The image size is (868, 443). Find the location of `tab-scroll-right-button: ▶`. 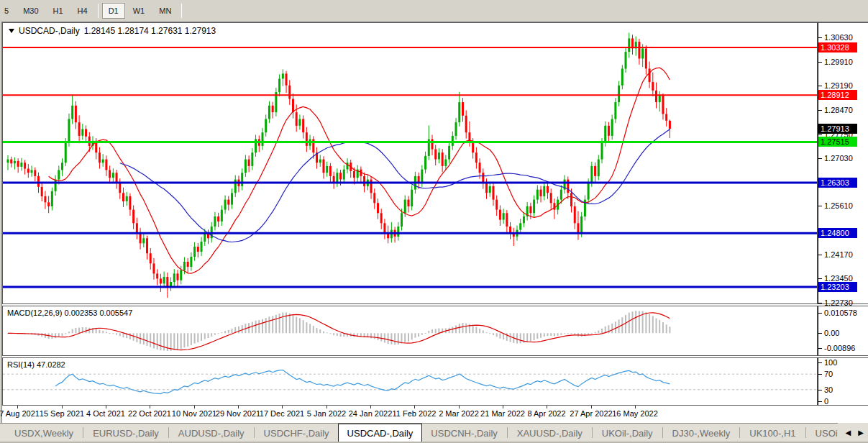

tab-scroll-right-button: ▶ is located at coordinates (861, 433).